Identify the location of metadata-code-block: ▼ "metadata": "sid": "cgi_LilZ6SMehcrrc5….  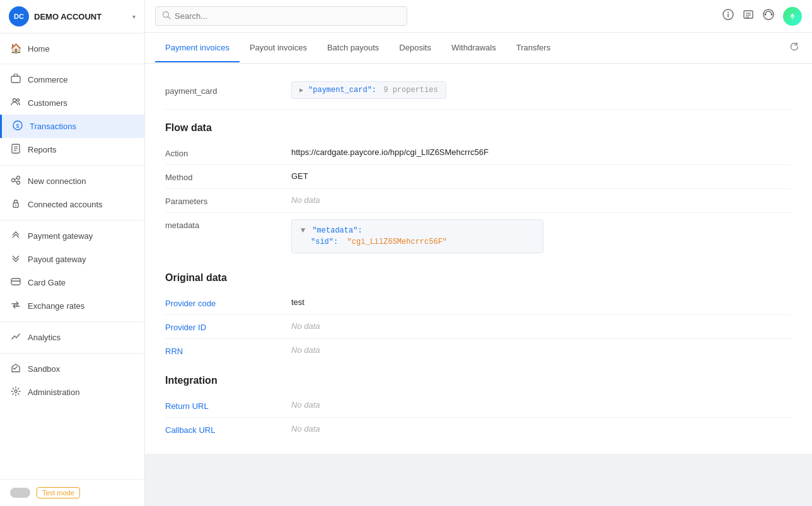
(417, 236).